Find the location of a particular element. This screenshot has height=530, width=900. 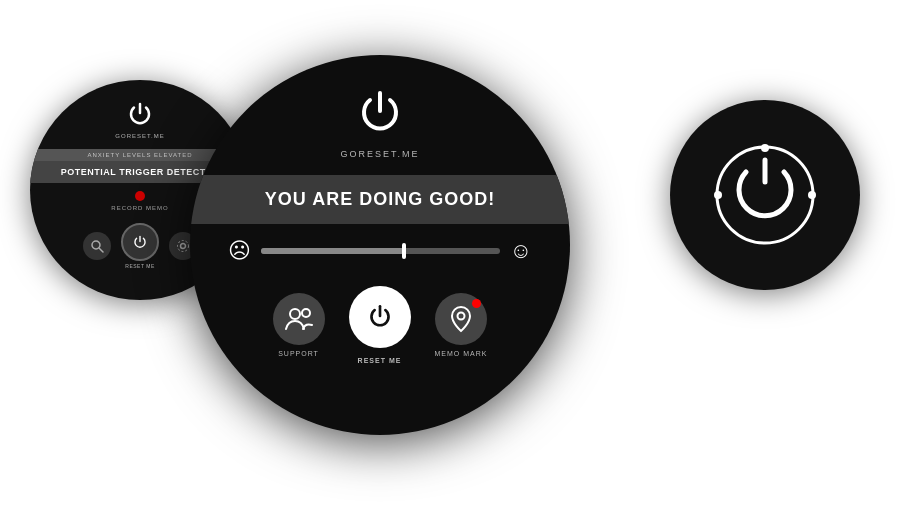

status-bar: YOU ARE DOING GOOD! is located at coordinates (380, 200).